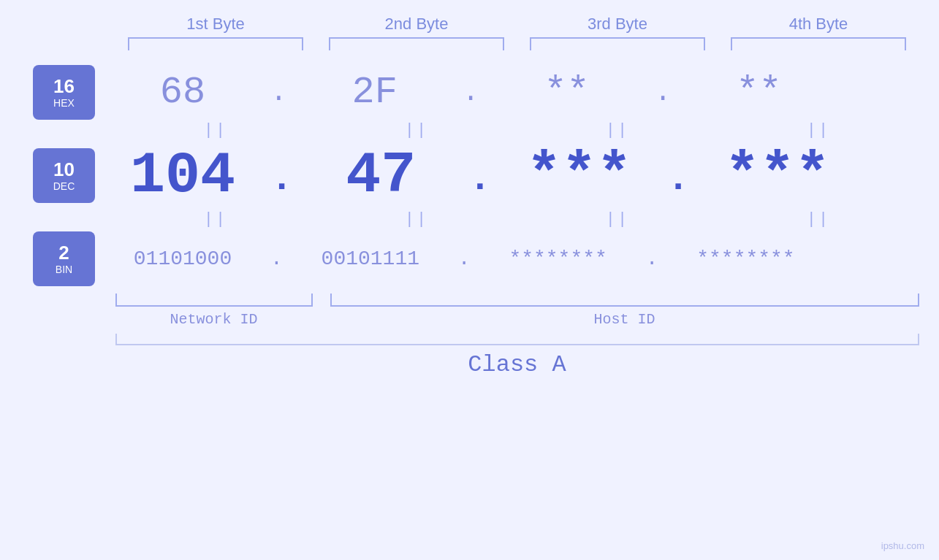 This screenshot has width=939, height=560. I want to click on net-id-bracket, so click(214, 300).